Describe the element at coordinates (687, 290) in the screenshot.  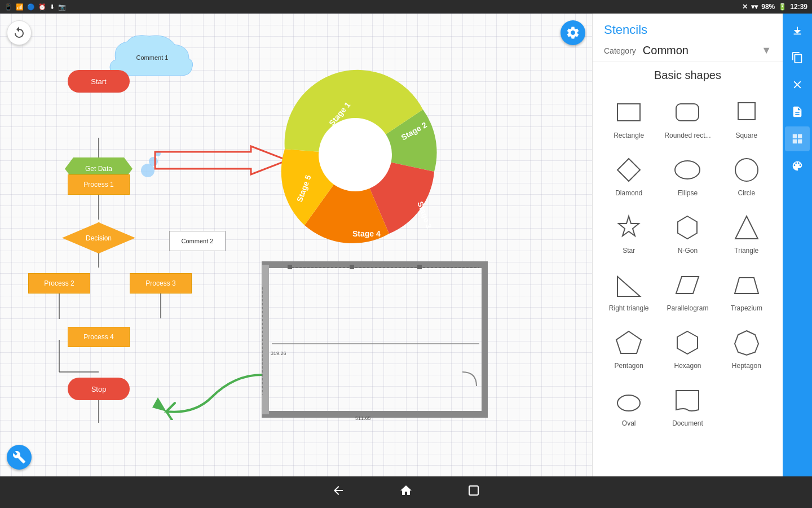
I see `shape-parallelogram: Parallelogram` at that location.